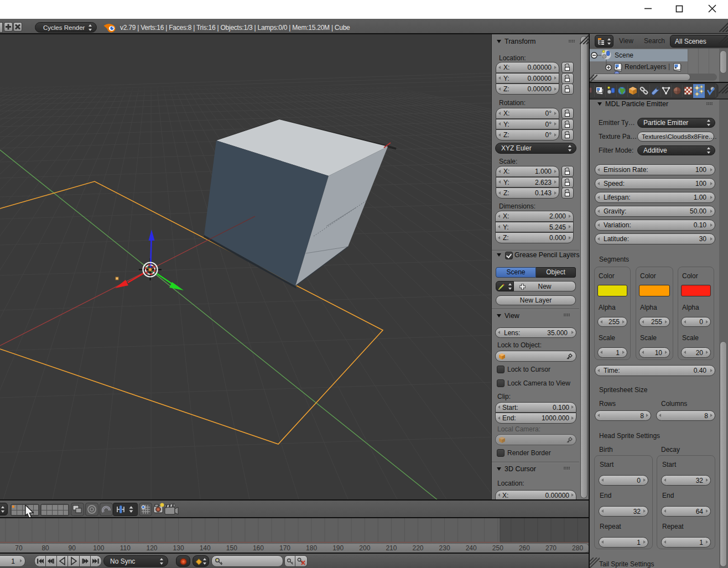 The width and height of the screenshot is (728, 568). I want to click on svg-text: 200, so click(365, 548).